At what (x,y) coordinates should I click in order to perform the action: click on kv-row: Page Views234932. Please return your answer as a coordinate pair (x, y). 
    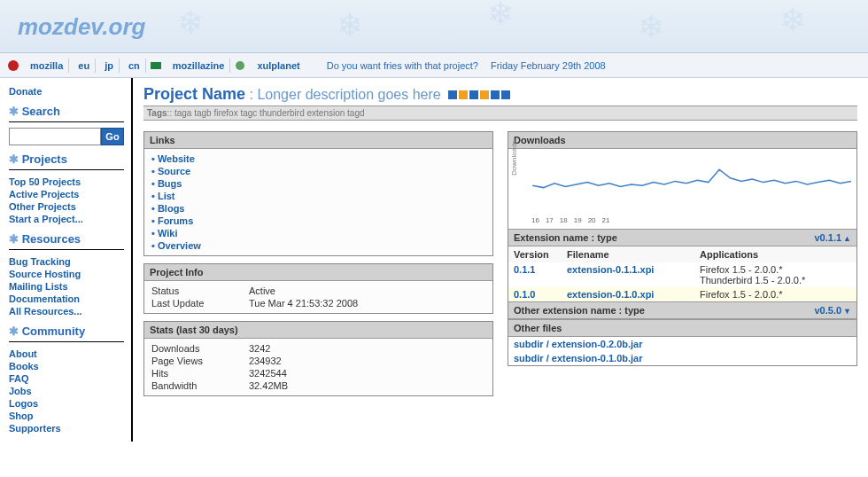
    Looking at the image, I should click on (319, 361).